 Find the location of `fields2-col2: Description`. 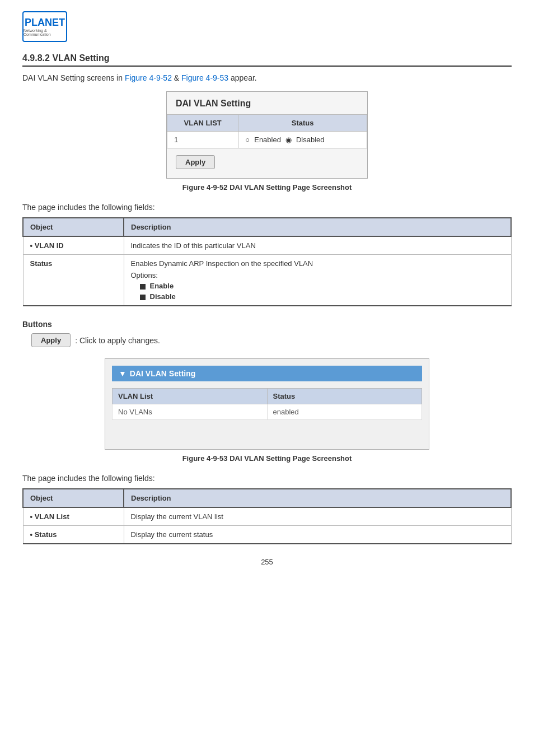

fields2-col2: Description is located at coordinates (317, 498).